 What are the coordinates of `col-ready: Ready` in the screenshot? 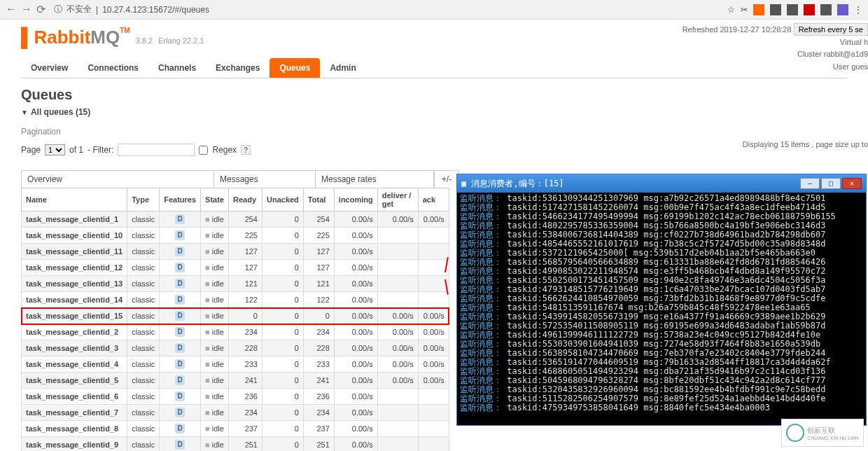 It's located at (245, 200).